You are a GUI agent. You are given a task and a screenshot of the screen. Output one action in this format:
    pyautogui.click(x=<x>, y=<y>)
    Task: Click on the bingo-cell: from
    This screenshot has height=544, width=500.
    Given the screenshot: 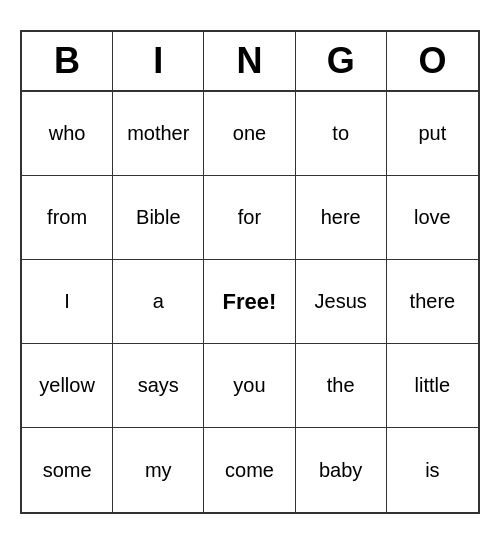 What is the action you would take?
    pyautogui.click(x=68, y=218)
    